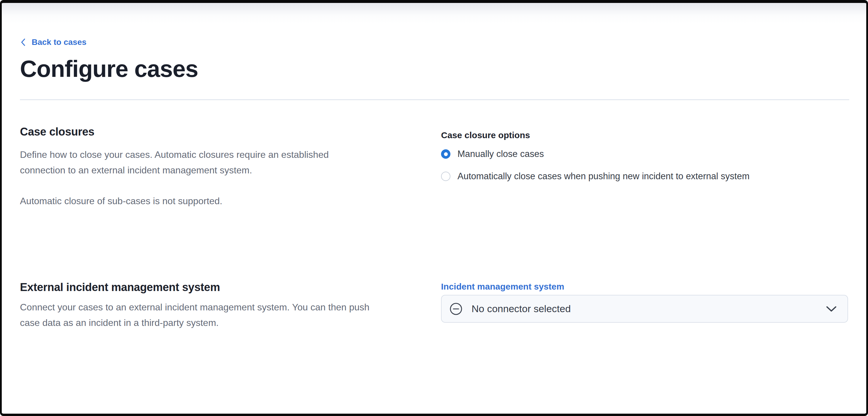  I want to click on case-closures-heading: Case closures, so click(222, 132).